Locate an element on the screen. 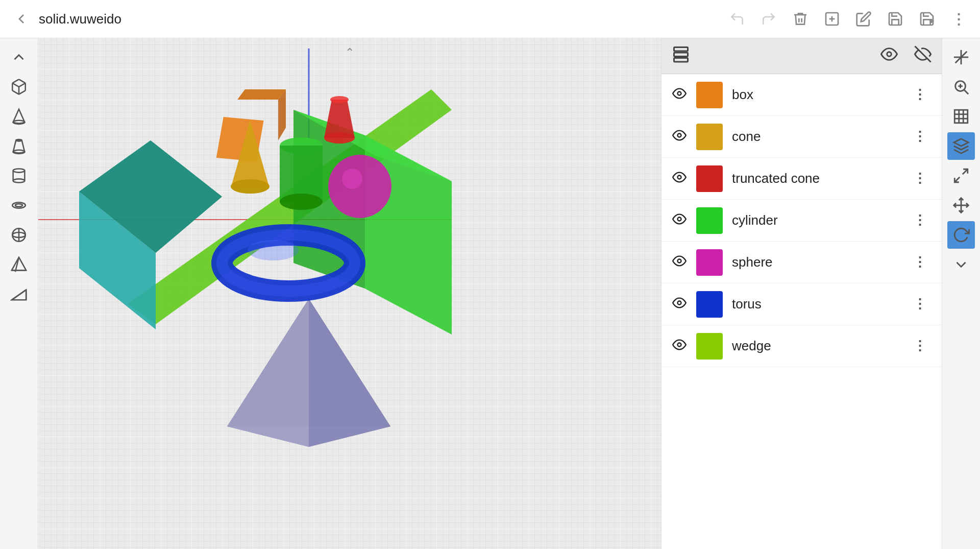 The image size is (980, 549). right-toolbar is located at coordinates (961, 294).